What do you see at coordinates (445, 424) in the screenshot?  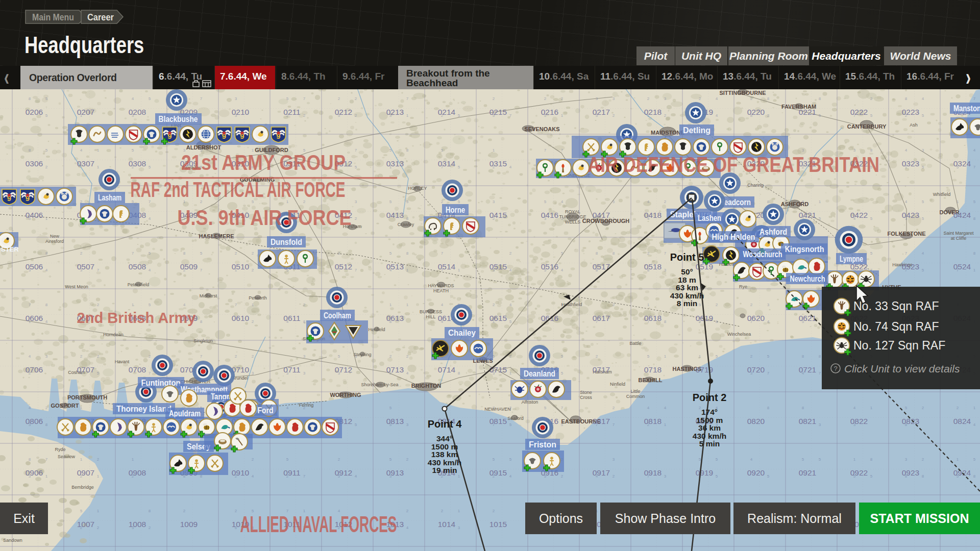 I see `svg-text: Point 4` at bounding box center [445, 424].